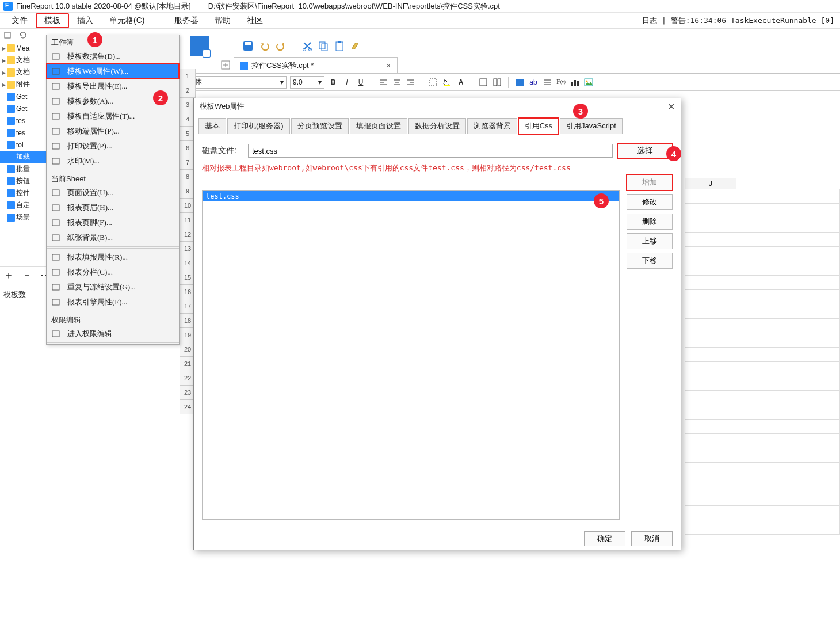 Image resolution: width=840 pixels, height=625 pixels. I want to click on merge-icon, so click(483, 82).